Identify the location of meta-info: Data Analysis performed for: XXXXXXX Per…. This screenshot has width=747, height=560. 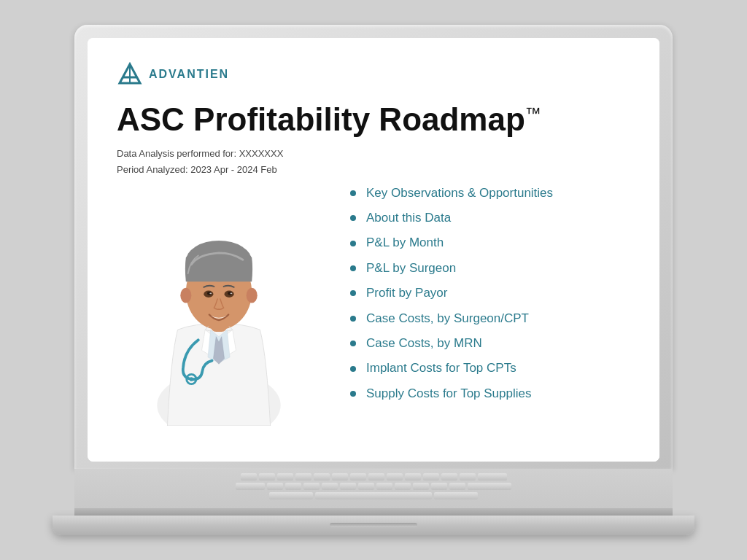
(374, 162).